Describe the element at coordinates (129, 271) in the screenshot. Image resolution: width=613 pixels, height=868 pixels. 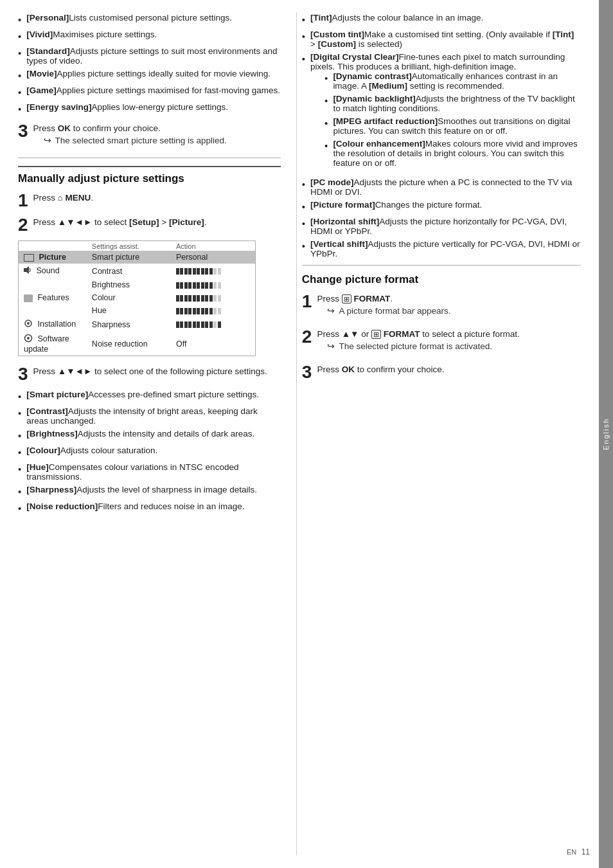
I see `menu-contrast-cell: Contrast` at that location.